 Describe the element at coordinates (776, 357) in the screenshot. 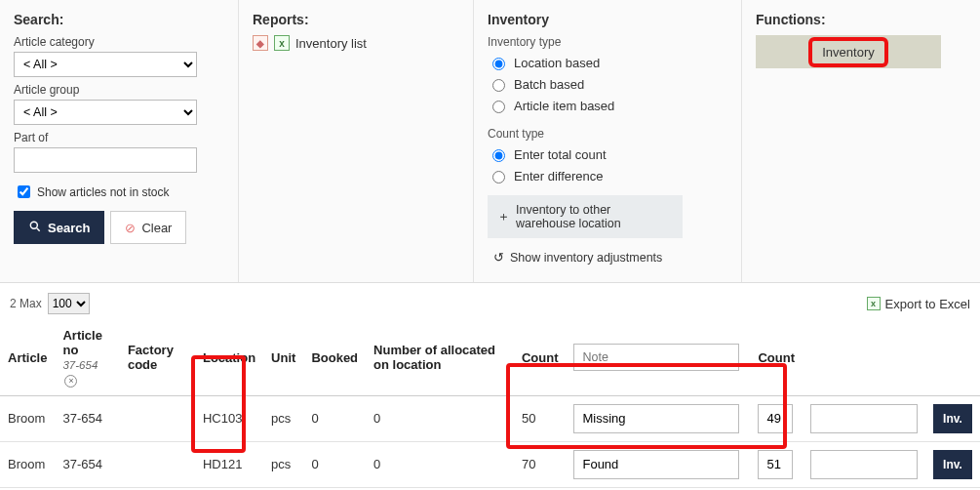

I see `th-count2: Count` at that location.